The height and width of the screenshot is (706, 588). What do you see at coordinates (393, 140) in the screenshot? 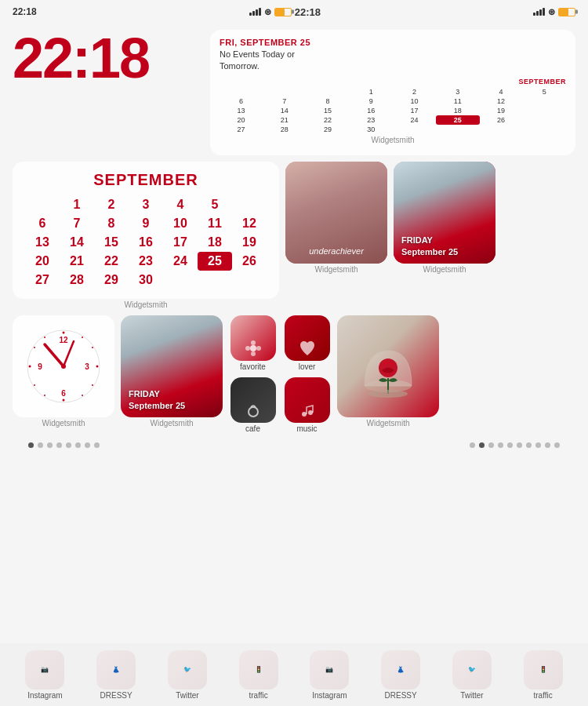
I see `widgetsmith-label-mini: Widgetsmith` at bounding box center [393, 140].